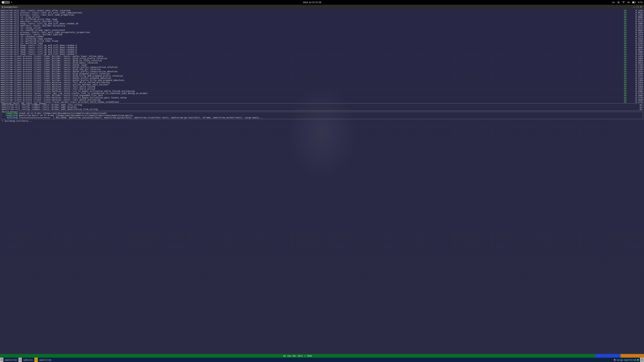 The height and width of the screenshot is (362, 644). Describe the element at coordinates (6, 2) in the screenshot. I see `activities-pill` at that location.